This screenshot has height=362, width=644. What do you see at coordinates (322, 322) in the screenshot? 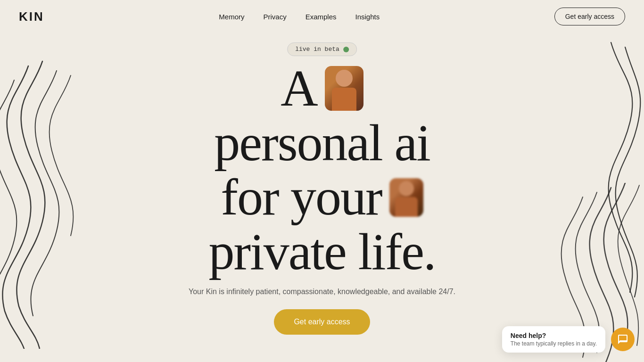
I see `hero-cta-button: Get early access` at bounding box center [322, 322].